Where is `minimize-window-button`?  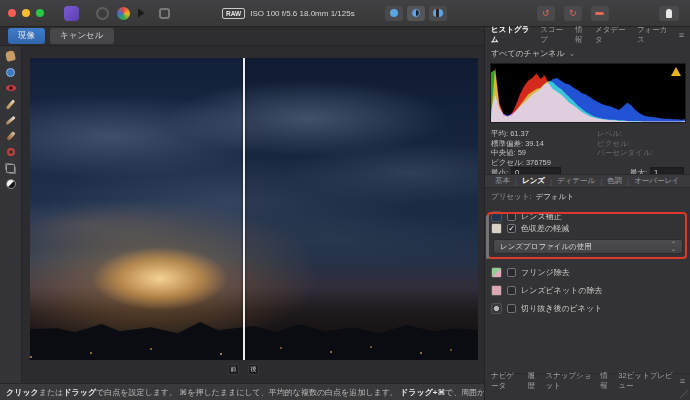
minimize-window-button is located at coordinates (26, 13).